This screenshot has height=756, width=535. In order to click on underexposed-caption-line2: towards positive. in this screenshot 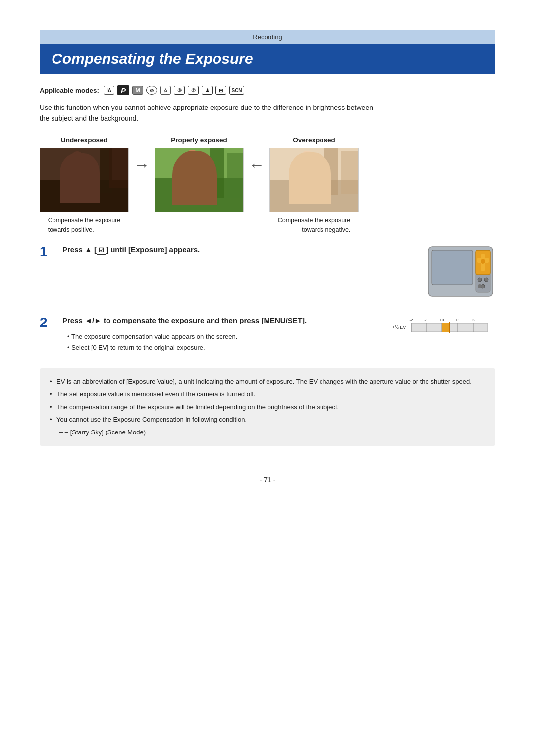, I will do `click(71, 230)`.